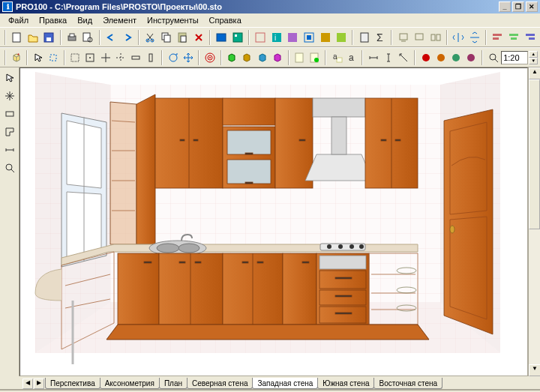  What do you see at coordinates (248, 58) in the screenshot?
I see `cube2-icon` at bounding box center [248, 58].